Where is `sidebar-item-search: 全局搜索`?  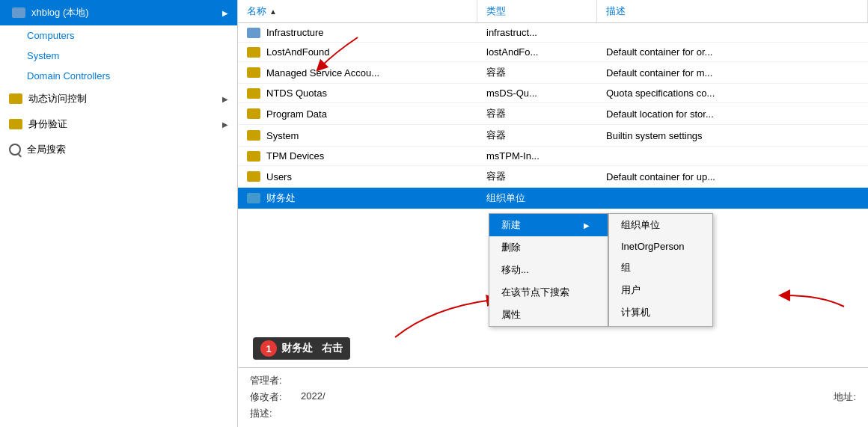
sidebar-item-search: 全局搜索 is located at coordinates (118, 150).